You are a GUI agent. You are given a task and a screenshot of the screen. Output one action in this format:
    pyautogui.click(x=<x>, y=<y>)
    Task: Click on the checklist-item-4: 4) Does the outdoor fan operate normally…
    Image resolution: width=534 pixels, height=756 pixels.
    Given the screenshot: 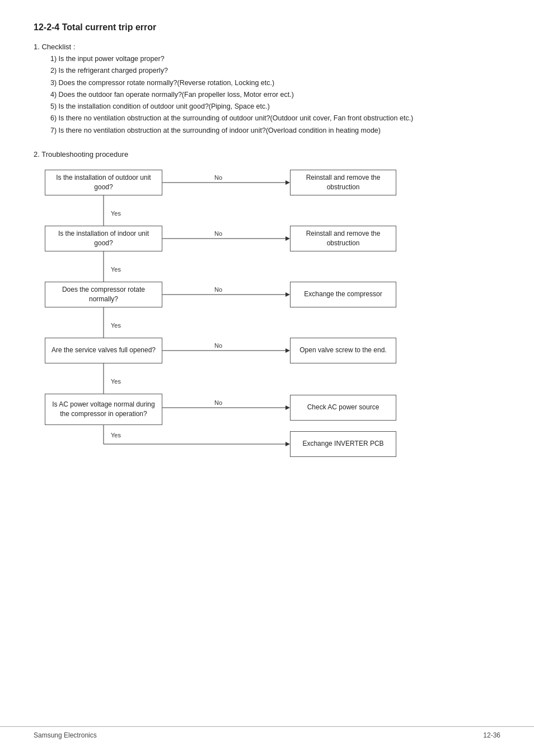 What is the action you would take?
    pyautogui.click(x=275, y=95)
    